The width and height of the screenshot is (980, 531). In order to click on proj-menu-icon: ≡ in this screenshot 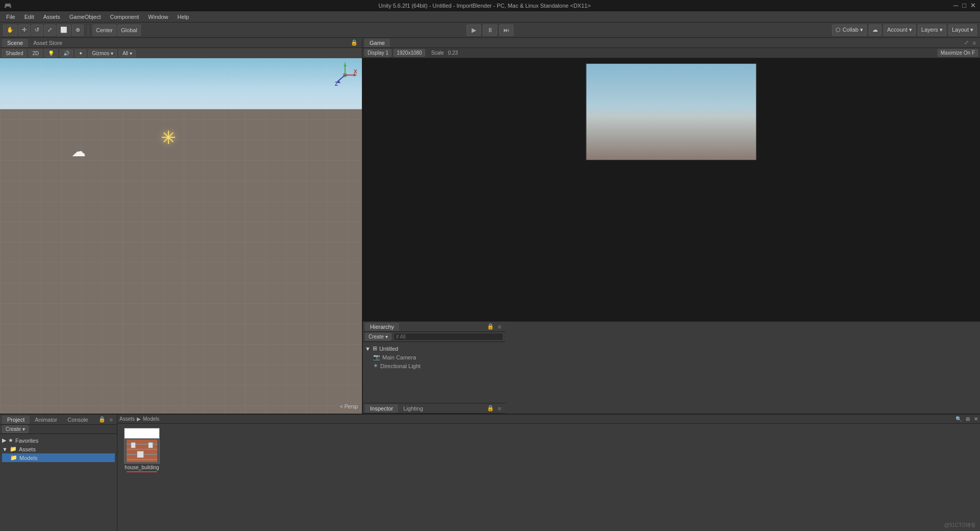, I will do `click(111, 420)`.